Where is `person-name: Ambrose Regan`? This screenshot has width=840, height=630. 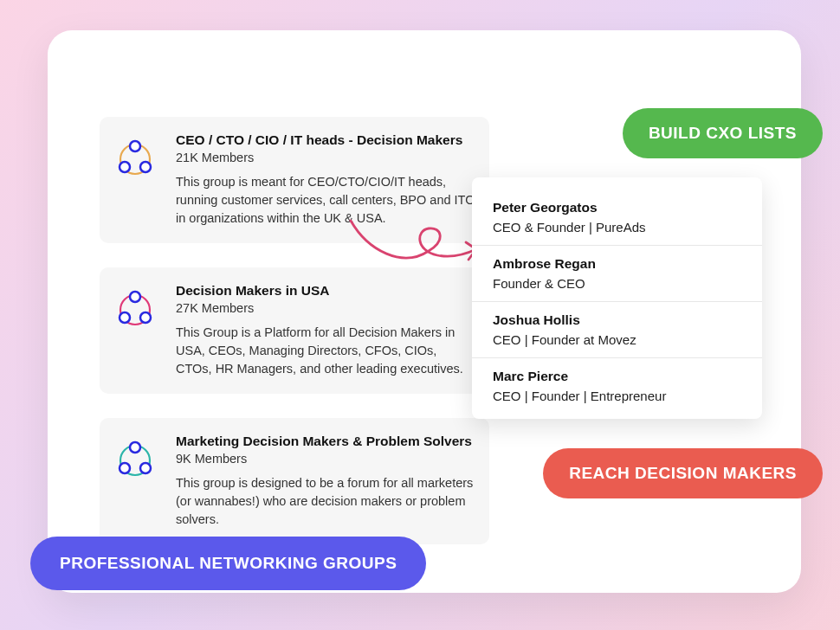 person-name: Ambrose Regan is located at coordinates (617, 264).